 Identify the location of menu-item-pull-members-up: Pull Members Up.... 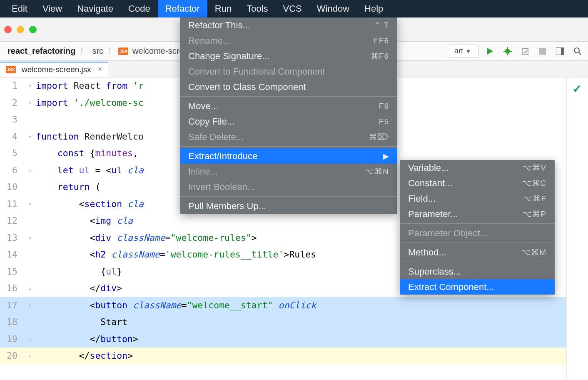
(289, 206).